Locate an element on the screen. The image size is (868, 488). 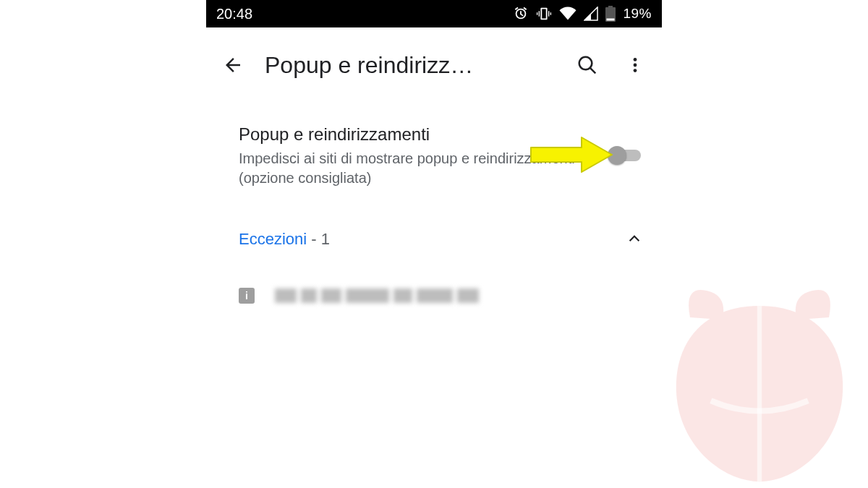
collapse-button is located at coordinates (634, 239).